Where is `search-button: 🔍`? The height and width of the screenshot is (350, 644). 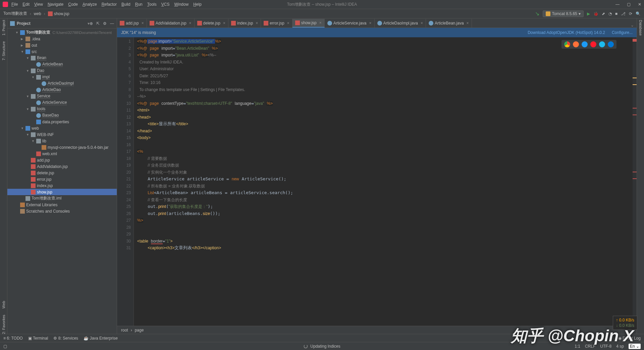
search-button: 🔍 is located at coordinates (638, 14).